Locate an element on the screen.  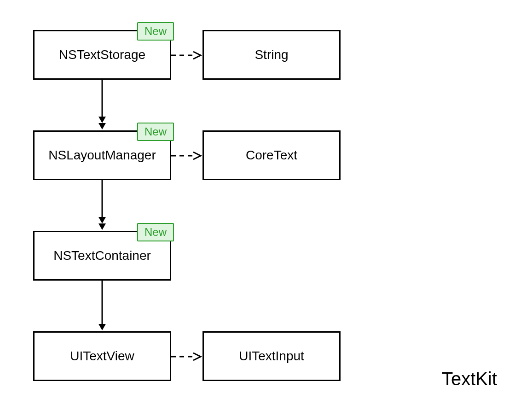
badge-nslayoutmanager: New is located at coordinates (156, 132).